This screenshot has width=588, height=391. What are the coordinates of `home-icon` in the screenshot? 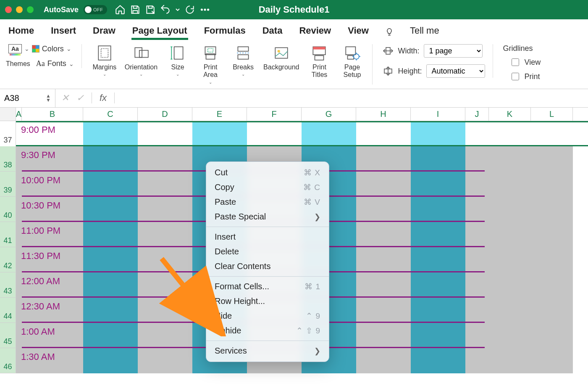 It's located at (120, 10).